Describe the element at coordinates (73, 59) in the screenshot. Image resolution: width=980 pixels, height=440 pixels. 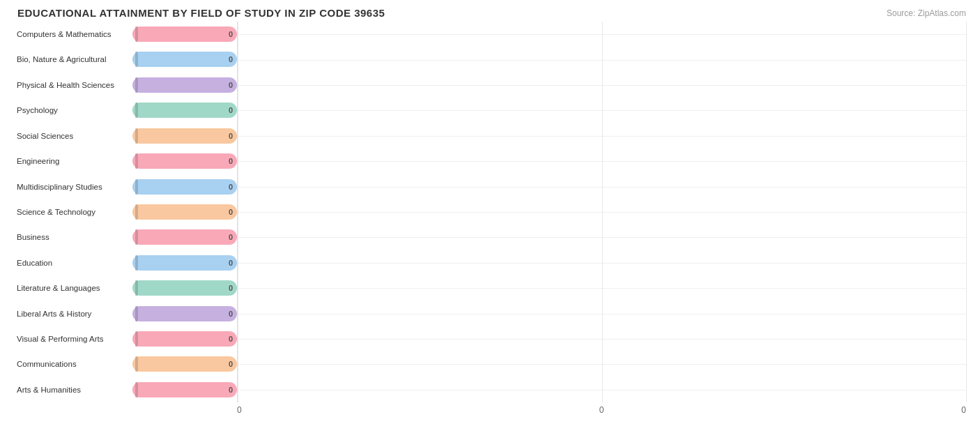
I see `bar-label: Bio, Nature & Agricultural` at that location.